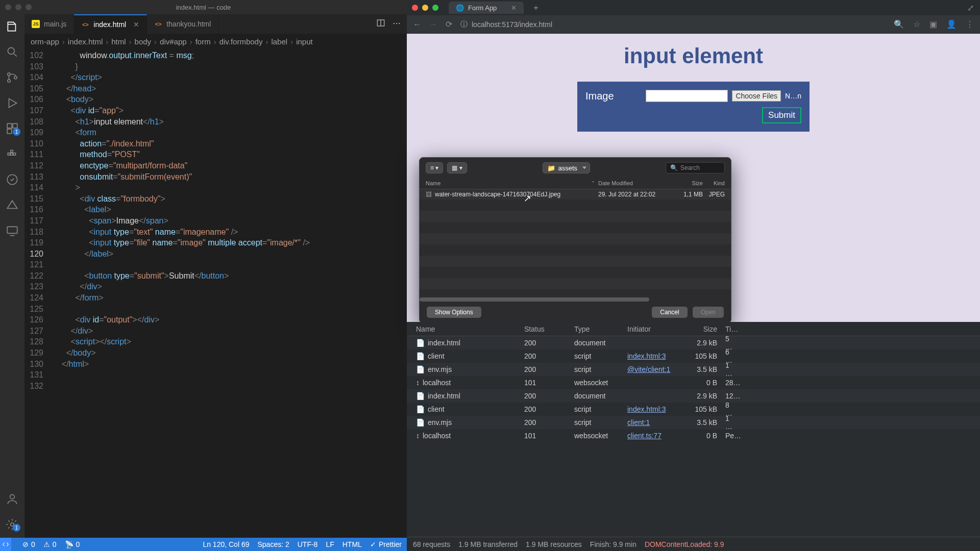  Describe the element at coordinates (12, 231) in the screenshot. I see `remote-icon` at that location.